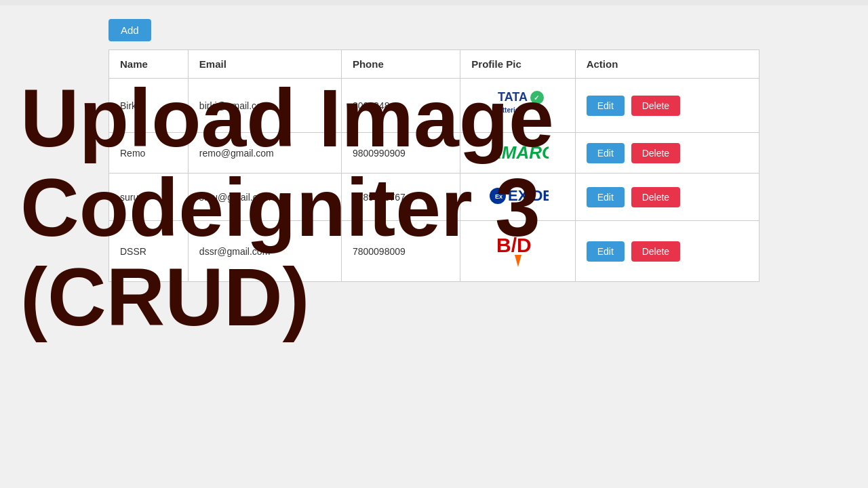 The image size is (868, 488). I want to click on svg-text: AMARON, so click(518, 152).